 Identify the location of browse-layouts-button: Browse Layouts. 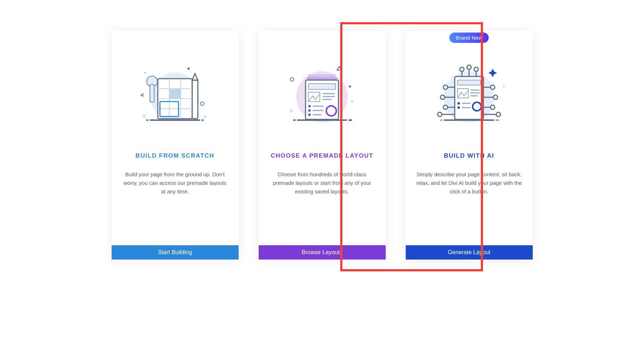
(322, 252).